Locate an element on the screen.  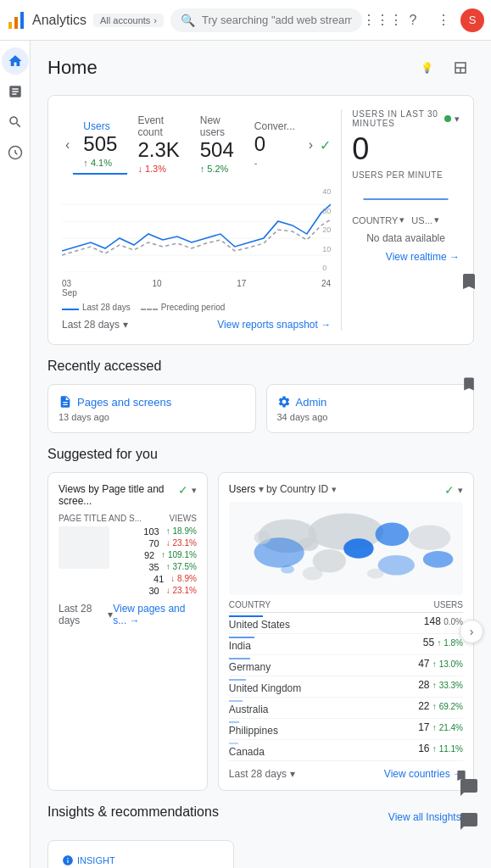
avatar: S is located at coordinates (472, 20).